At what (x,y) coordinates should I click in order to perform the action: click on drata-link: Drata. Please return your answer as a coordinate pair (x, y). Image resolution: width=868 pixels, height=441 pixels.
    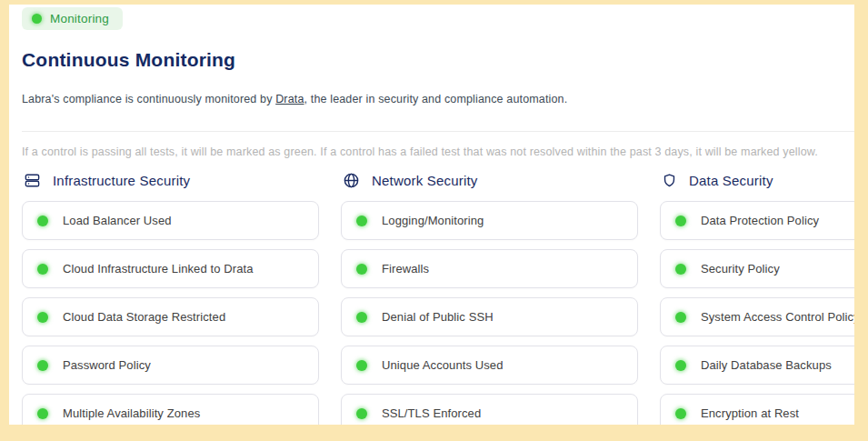
    Looking at the image, I should click on (289, 99).